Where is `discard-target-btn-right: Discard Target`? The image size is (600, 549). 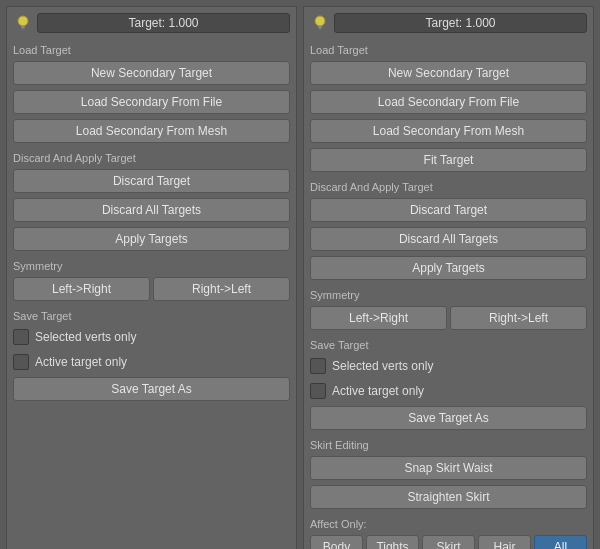 discard-target-btn-right: Discard Target is located at coordinates (448, 210).